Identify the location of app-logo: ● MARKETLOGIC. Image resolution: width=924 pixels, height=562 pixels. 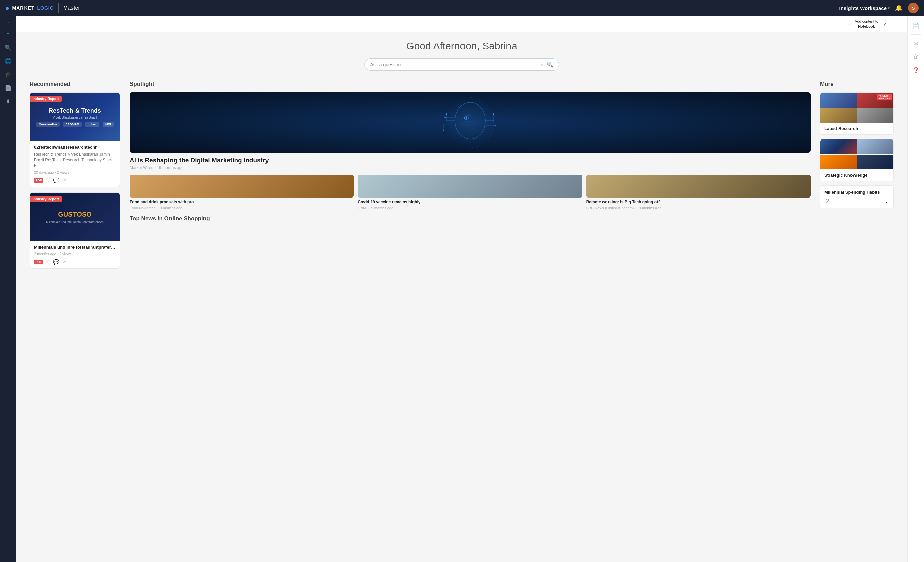
(29, 8).